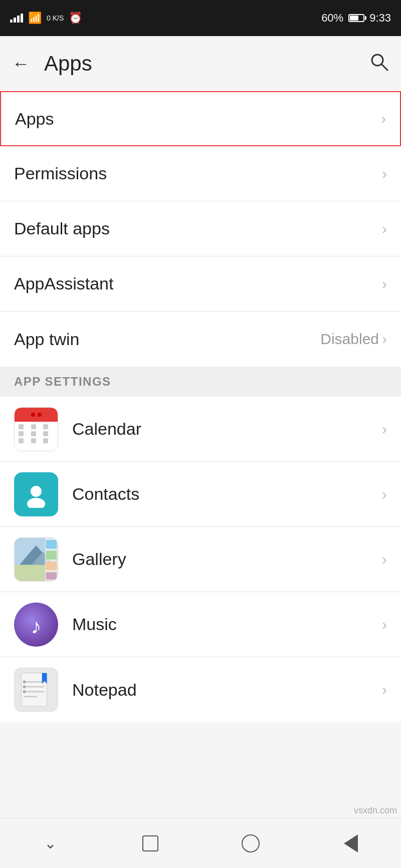 The height and width of the screenshot is (868, 401). Describe the element at coordinates (47, 340) in the screenshot. I see `menu-item-app-twin-left: App twin` at that location.